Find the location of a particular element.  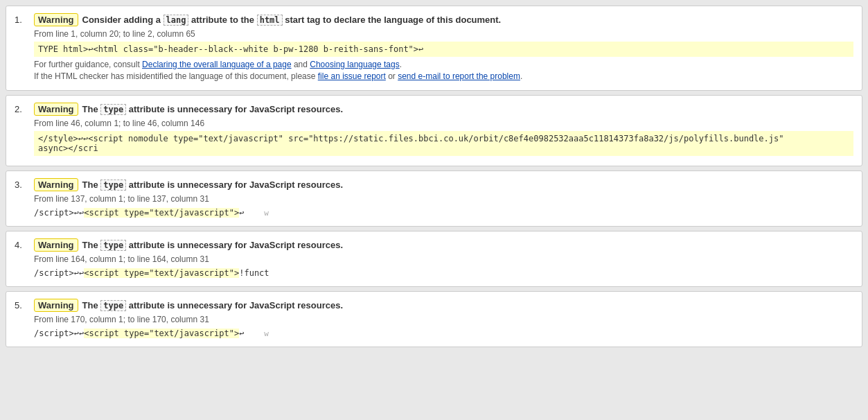

item-title-text-4: The type attribute is unnecessary for Ja… is located at coordinates (213, 245).